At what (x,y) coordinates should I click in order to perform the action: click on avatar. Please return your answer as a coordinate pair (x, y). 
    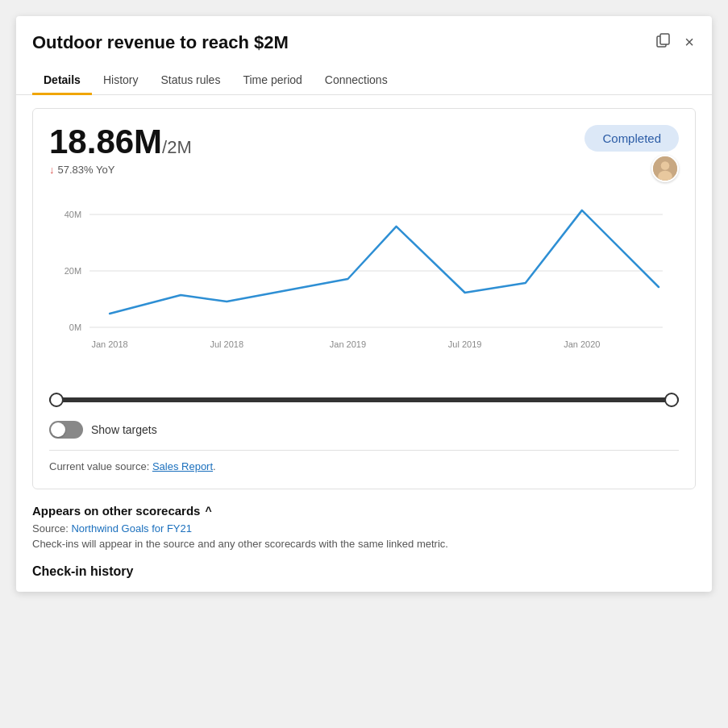
    Looking at the image, I should click on (665, 168).